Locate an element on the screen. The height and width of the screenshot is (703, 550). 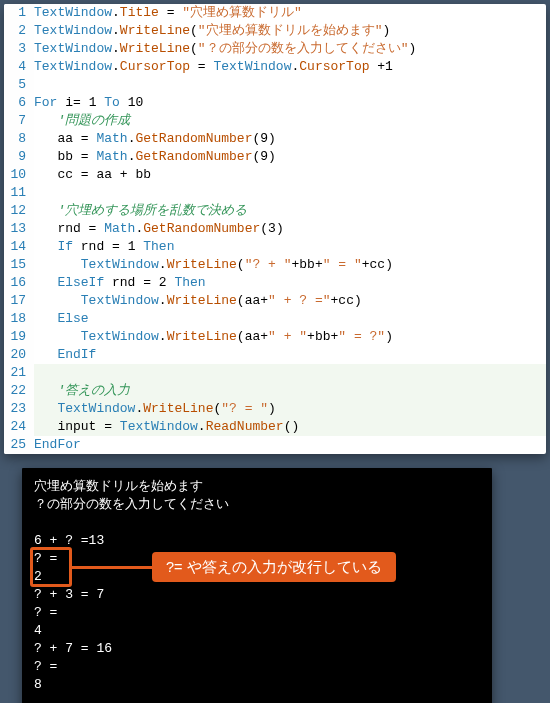
line-number: 8 is located at coordinates (19, 139).